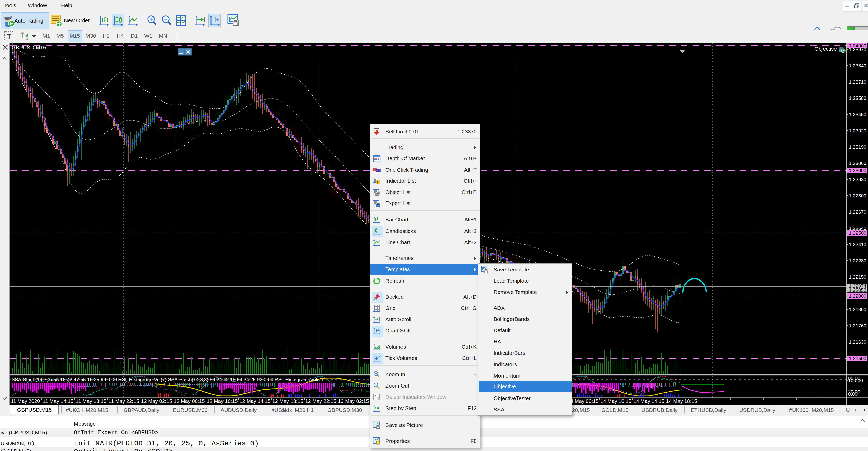 This screenshot has height=451, width=868. Describe the element at coordinates (858, 342) in the screenshot. I see `svg-text: 1.21630` at that location.